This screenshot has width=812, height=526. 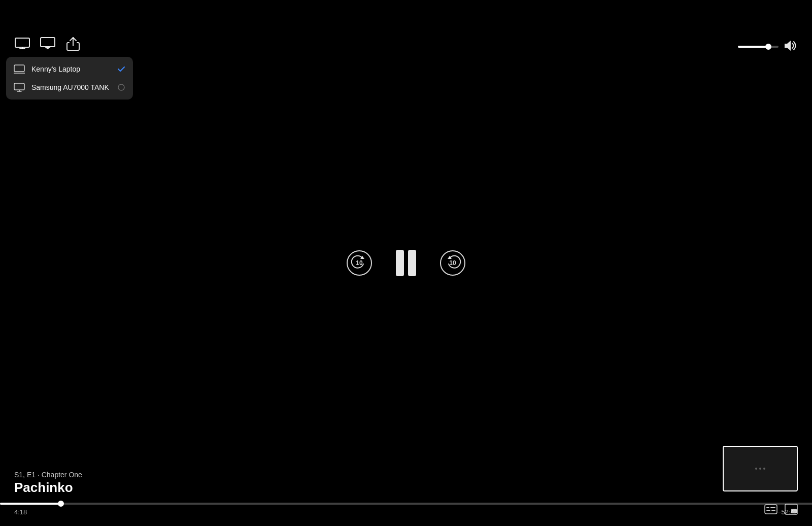 I want to click on tv-icon, so click(x=19, y=87).